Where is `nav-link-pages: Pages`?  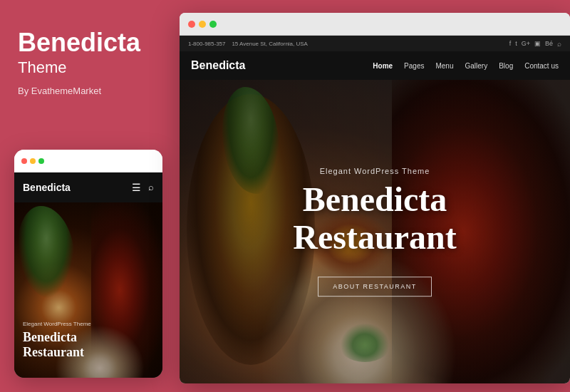
nav-link-pages: Pages is located at coordinates (414, 66).